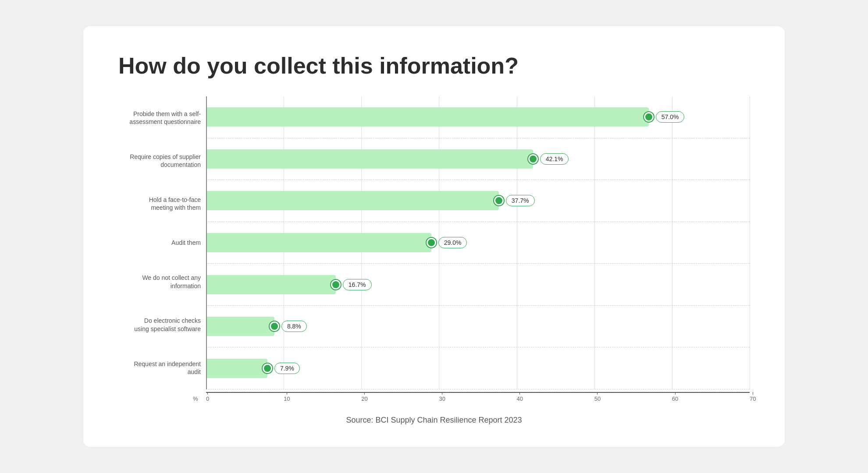  What do you see at coordinates (162, 204) in the screenshot?
I see `y-label-2: Hold a face-to-facemeeting with them` at bounding box center [162, 204].